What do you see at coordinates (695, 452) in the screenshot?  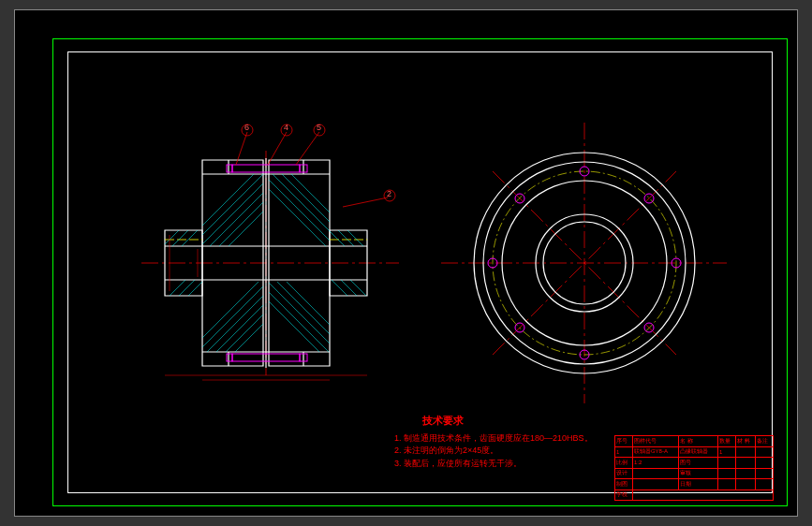 I see `table-row: 1联轴器GY8-A 凸缘联轴器1` at bounding box center [695, 452].